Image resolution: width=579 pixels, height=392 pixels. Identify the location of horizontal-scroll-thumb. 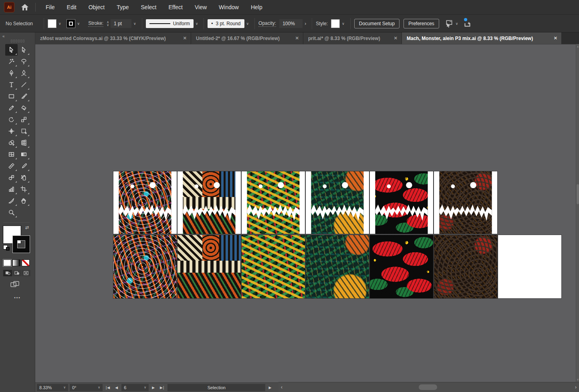
(428, 387).